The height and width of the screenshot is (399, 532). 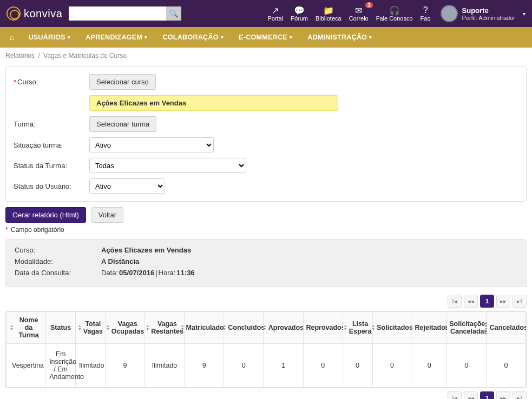 What do you see at coordinates (275, 18) in the screenshot?
I see `nav-label: Portal` at bounding box center [275, 18].